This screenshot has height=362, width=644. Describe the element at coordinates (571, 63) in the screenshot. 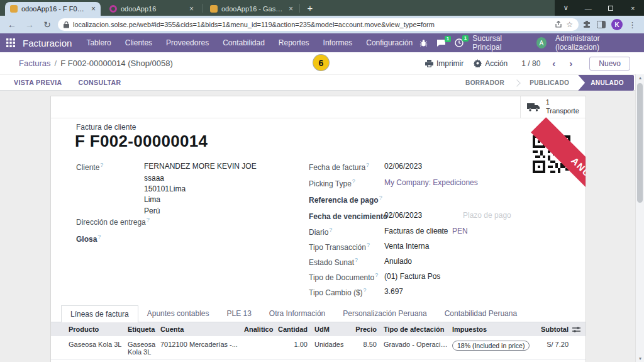

I see `pager-next-icon: ›` at that location.